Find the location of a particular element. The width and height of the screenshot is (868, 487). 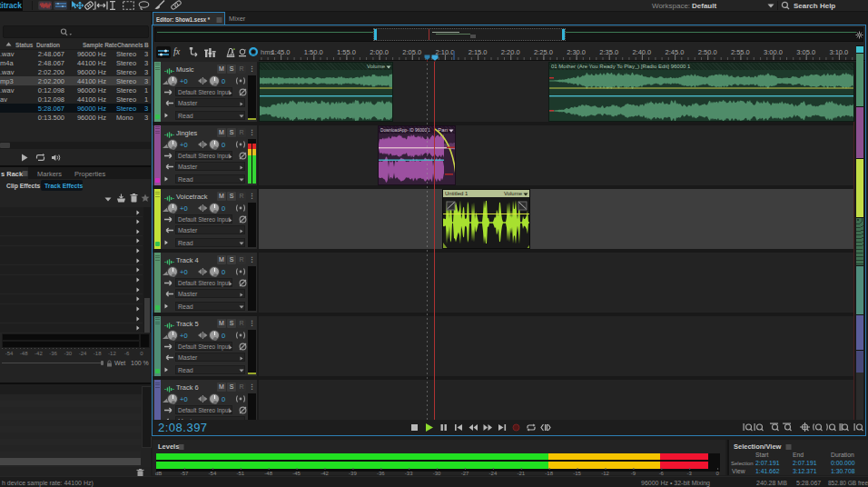

marquee-selection-tool-icon is located at coordinates (129, 5).